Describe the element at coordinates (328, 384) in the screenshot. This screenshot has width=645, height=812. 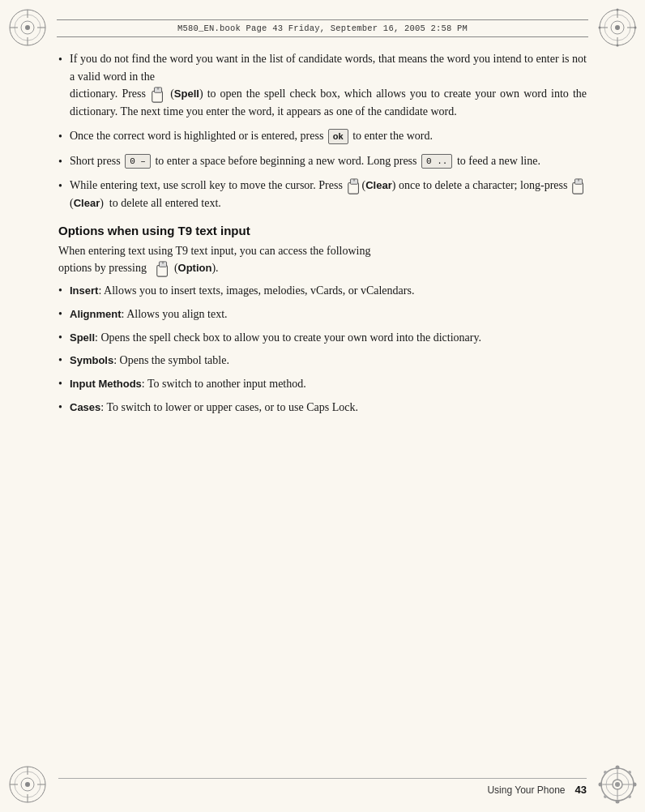
I see `option-text-input-methods: Input Methods: To switch to another inpu…` at that location.